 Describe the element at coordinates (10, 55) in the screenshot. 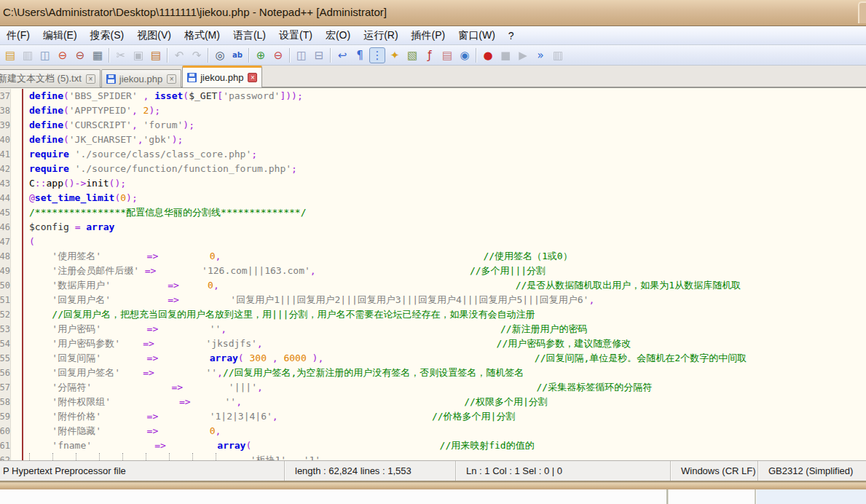

I see `open-file-icon: ▤` at that location.